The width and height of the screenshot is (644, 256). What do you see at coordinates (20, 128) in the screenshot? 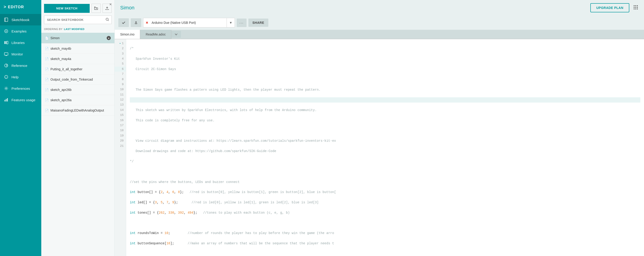
I see `sidebar: > EDITOR Sketchbook Examples` at bounding box center [20, 128].